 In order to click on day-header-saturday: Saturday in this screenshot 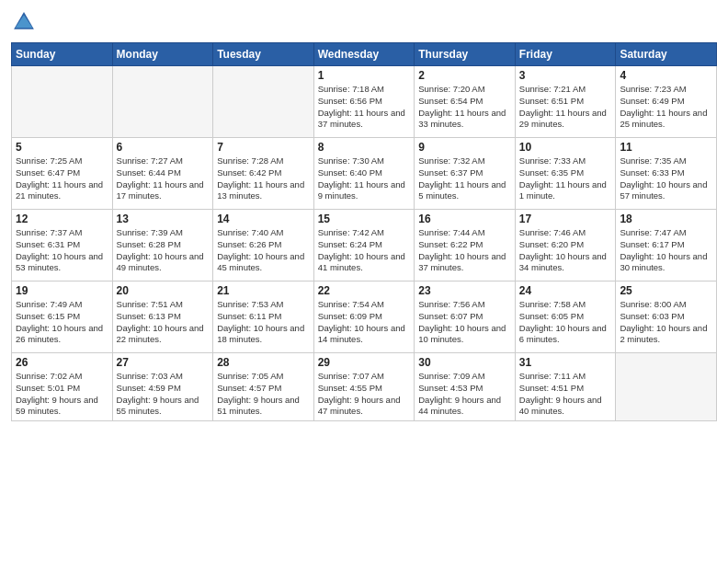, I will do `click(666, 55)`.